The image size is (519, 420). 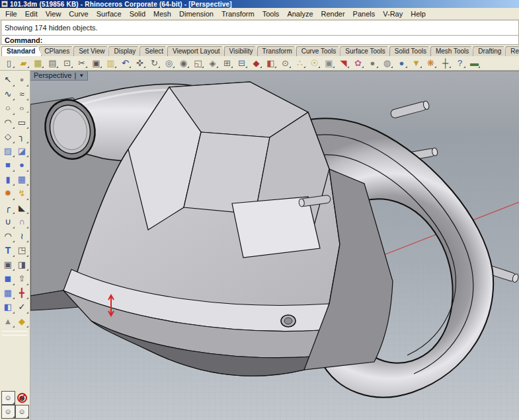 I want to click on tab-display: Display, so click(x=126, y=52).